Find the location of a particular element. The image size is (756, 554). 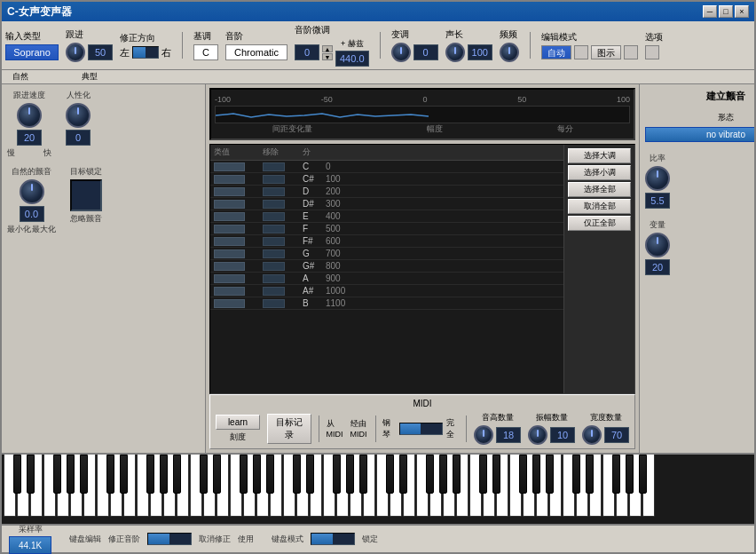

variation-value: 20 is located at coordinates (658, 267).